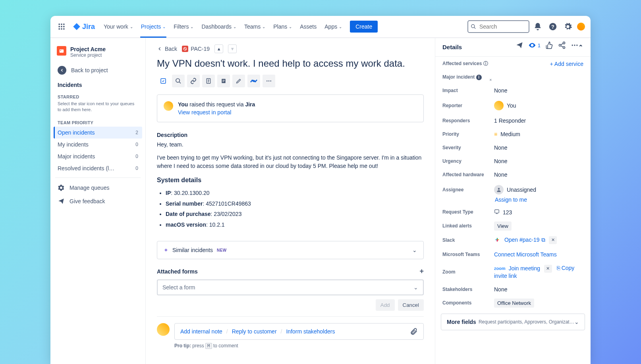 The height and width of the screenshot is (364, 641). What do you see at coordinates (209, 81) in the screenshot?
I see `page-button` at bounding box center [209, 81].